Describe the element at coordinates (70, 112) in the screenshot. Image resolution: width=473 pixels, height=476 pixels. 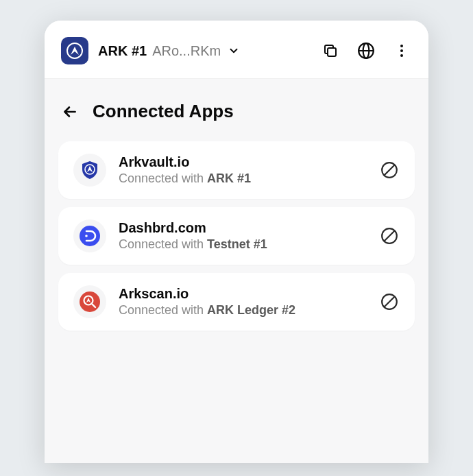
I see `arrow-left-icon` at that location.